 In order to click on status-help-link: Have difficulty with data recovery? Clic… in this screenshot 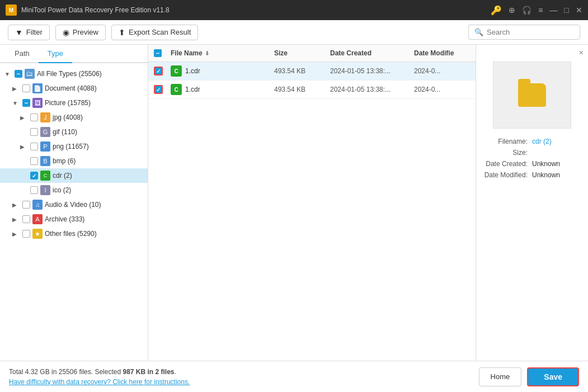, I will do `click(100, 382)`.